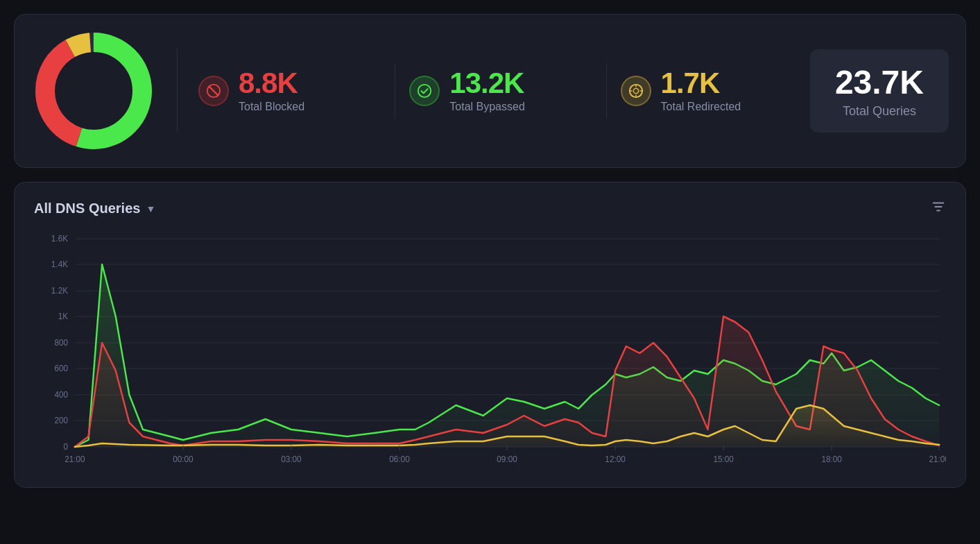 This screenshot has height=544, width=980. Describe the element at coordinates (399, 459) in the screenshot. I see `svg-text: 06:00` at that location.